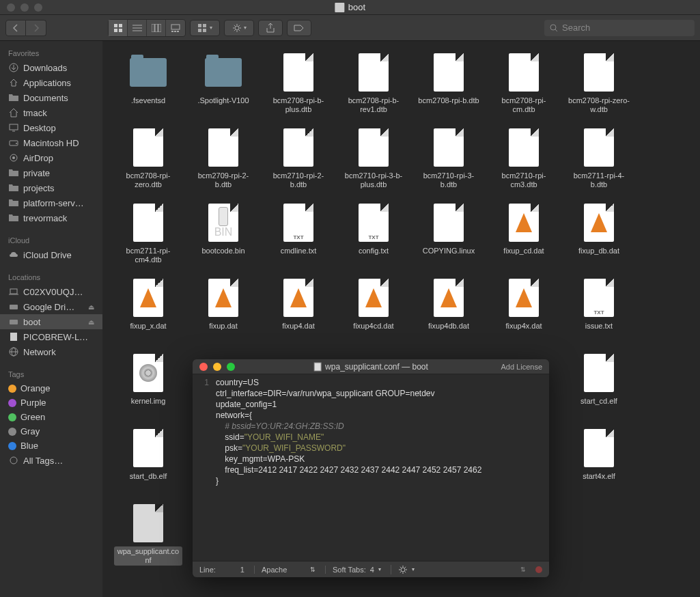  I want to click on group-by-button: ▾, so click(205, 28).